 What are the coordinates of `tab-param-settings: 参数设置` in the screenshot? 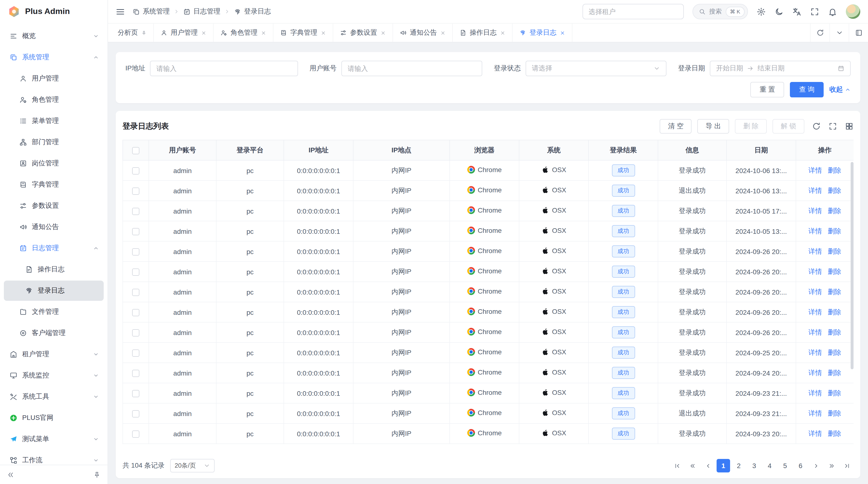 It's located at (363, 33).